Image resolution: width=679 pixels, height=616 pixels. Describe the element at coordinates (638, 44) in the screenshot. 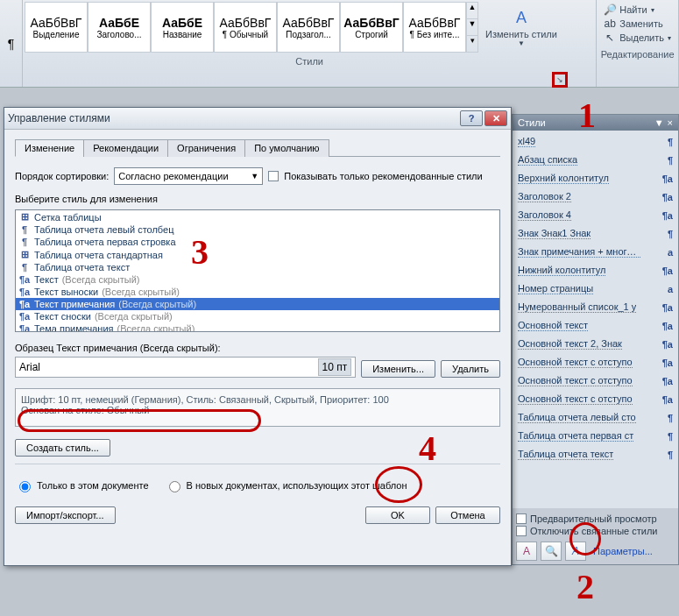

I see `editing-group: 🔎Найти▾ abЗаменить ↖Выделить▾ Редактиров…` at that location.